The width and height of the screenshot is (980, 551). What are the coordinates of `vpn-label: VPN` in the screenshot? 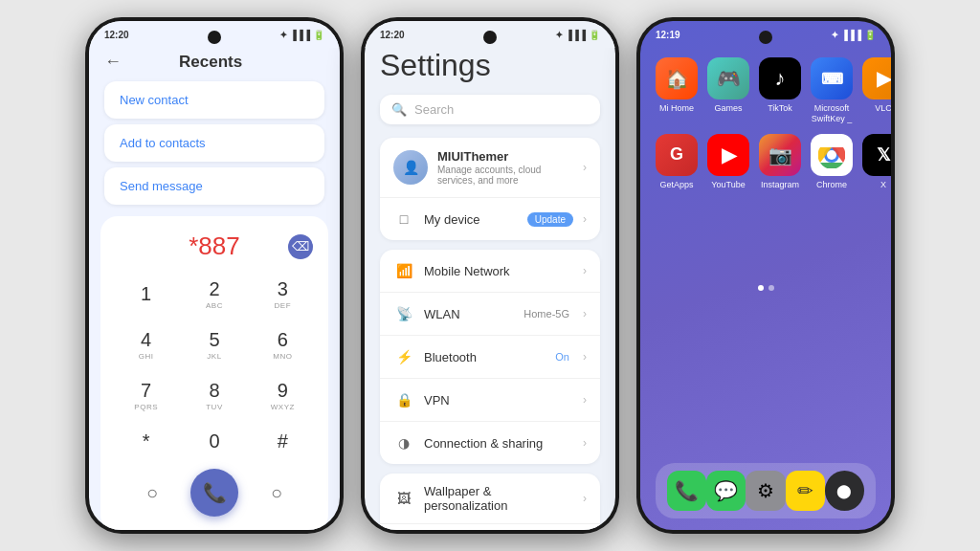 It's located at (499, 400).